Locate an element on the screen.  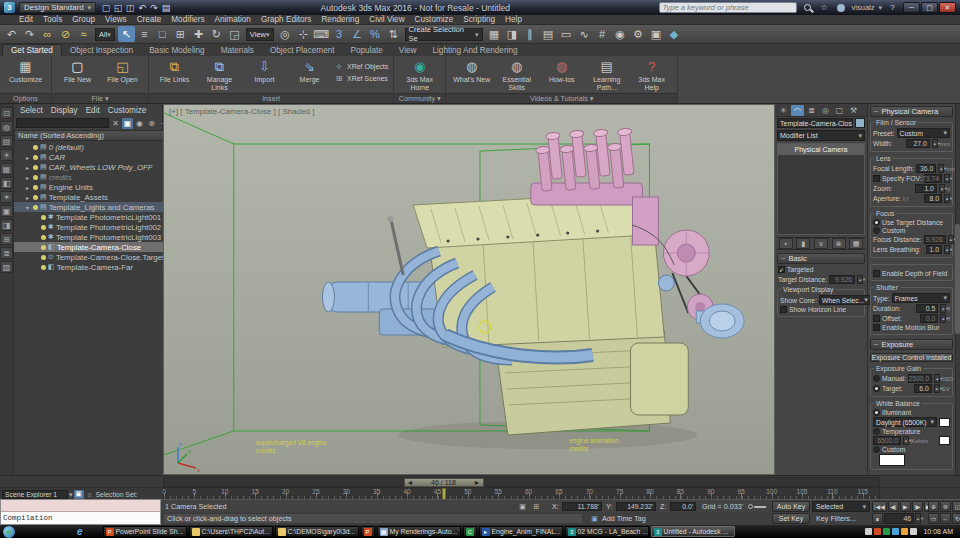
angle-snap-icon: ∠ is located at coordinates (358, 34).